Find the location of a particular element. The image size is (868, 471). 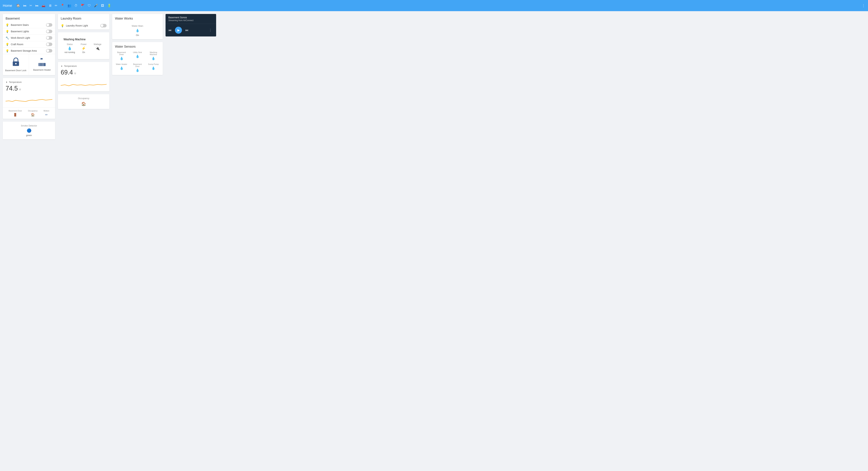

car-icon: 🚗 is located at coordinates (43, 5).